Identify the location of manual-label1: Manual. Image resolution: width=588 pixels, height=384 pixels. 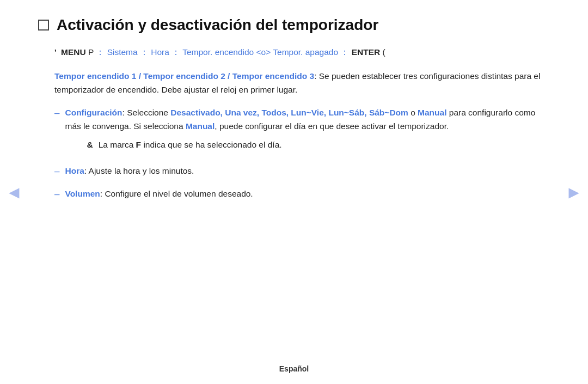
(432, 112).